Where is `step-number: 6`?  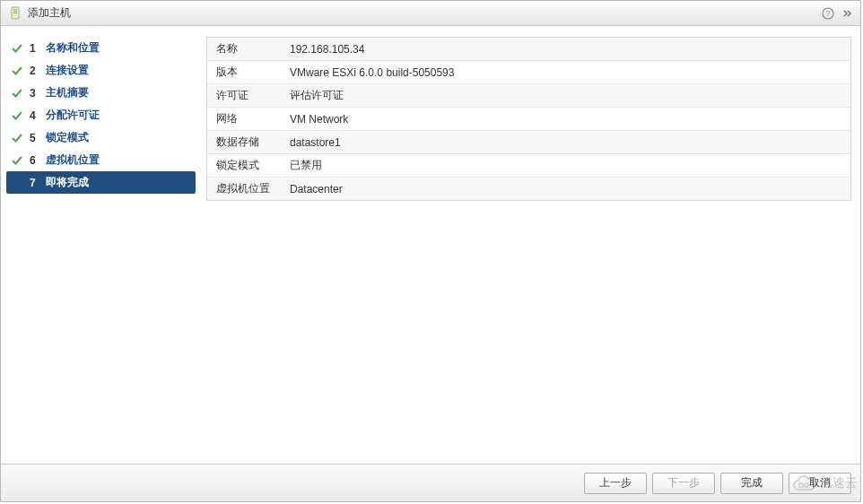 step-number: 6 is located at coordinates (34, 161).